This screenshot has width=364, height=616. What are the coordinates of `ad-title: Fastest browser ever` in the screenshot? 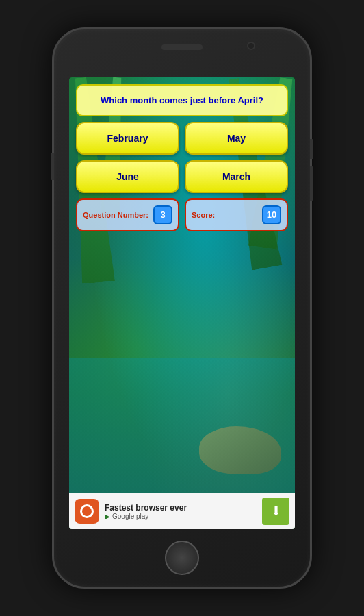 It's located at (181, 508).